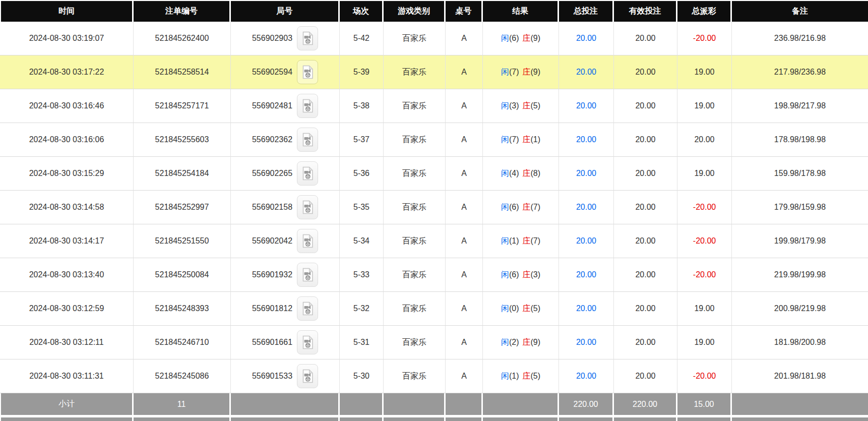  What do you see at coordinates (272, 342) in the screenshot?
I see `round-number-text: 556901661` at bounding box center [272, 342].